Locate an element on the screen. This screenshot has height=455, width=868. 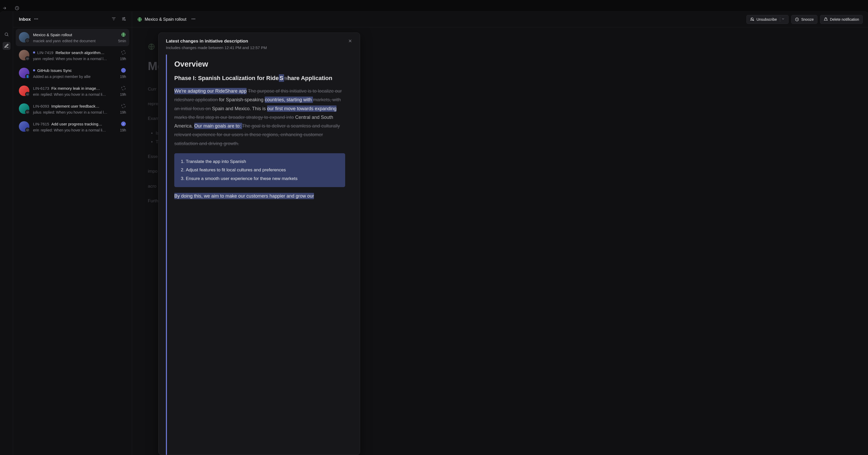
list-item: Ensure a smooth user experience for thes… is located at coordinates (263, 179).